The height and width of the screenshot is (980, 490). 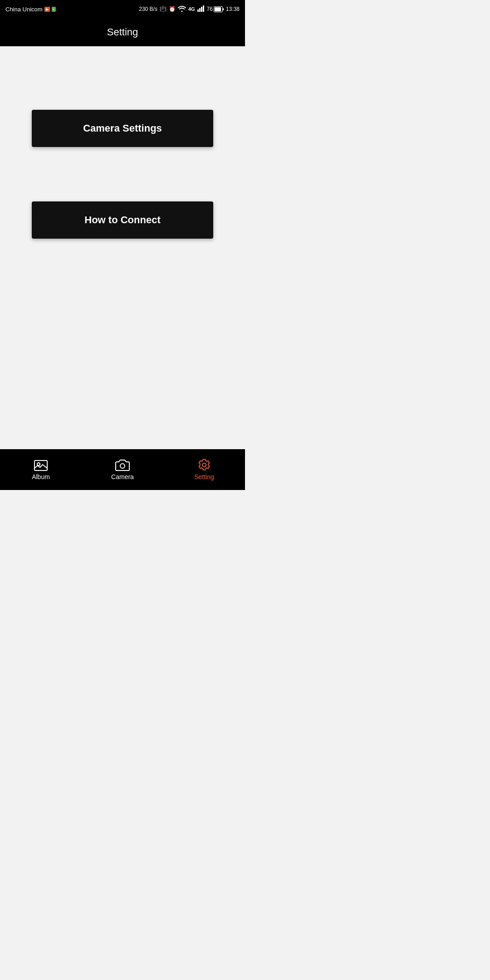 What do you see at coordinates (54, 9) in the screenshot?
I see `carrier-icon2: ▪` at bounding box center [54, 9].